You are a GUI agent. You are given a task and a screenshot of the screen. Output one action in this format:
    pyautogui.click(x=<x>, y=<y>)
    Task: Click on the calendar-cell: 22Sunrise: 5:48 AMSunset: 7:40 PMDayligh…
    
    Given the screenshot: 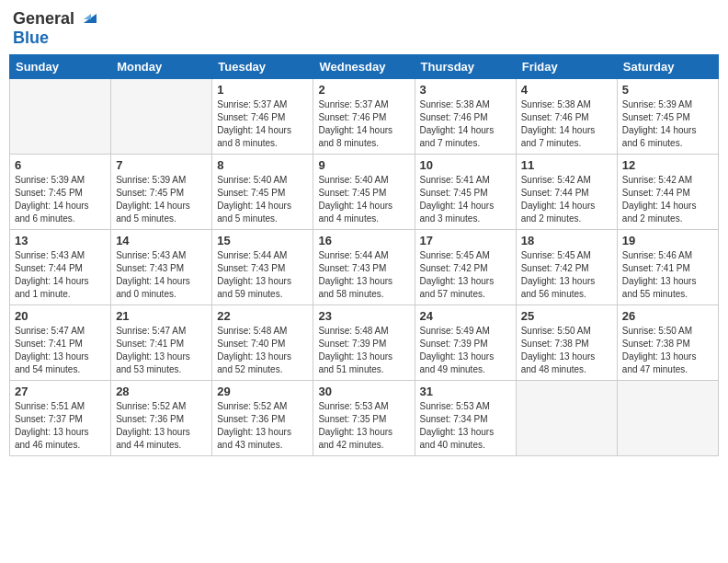 What is the action you would take?
    pyautogui.click(x=263, y=343)
    